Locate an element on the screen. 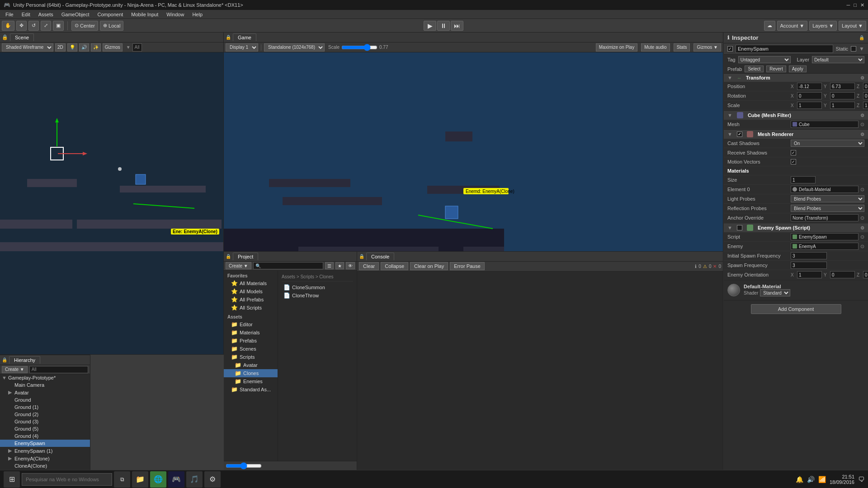 The width and height of the screenshot is (868, 488). revert-btn: Revert is located at coordinates (776, 69).